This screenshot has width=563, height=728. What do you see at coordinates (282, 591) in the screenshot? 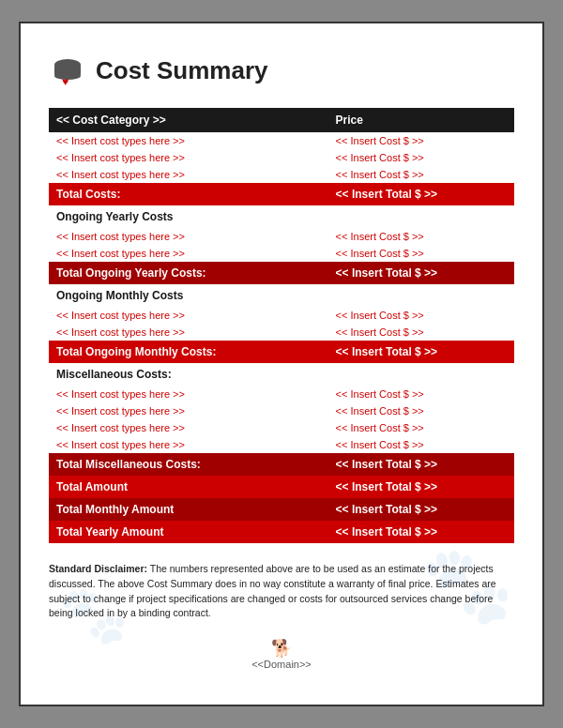
I see `disclaimer-text: Standard Disclaimer: The numbers represe…` at bounding box center [282, 591].